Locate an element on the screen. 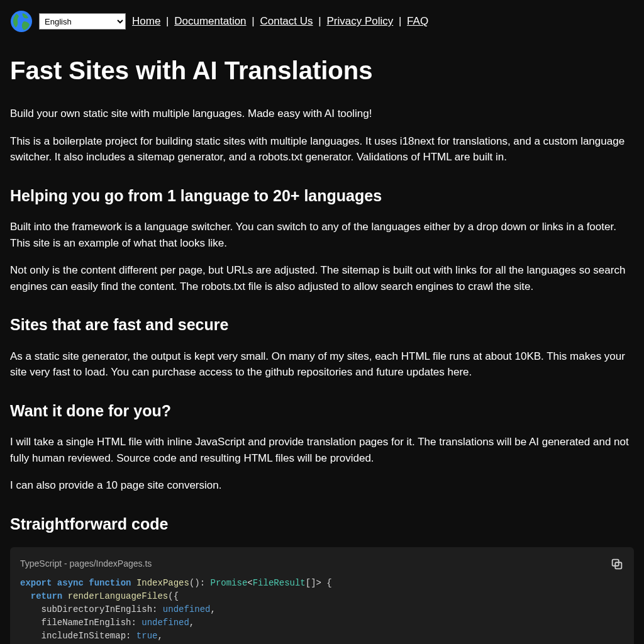 This screenshot has height=644, width=644. copy-icon is located at coordinates (617, 569).